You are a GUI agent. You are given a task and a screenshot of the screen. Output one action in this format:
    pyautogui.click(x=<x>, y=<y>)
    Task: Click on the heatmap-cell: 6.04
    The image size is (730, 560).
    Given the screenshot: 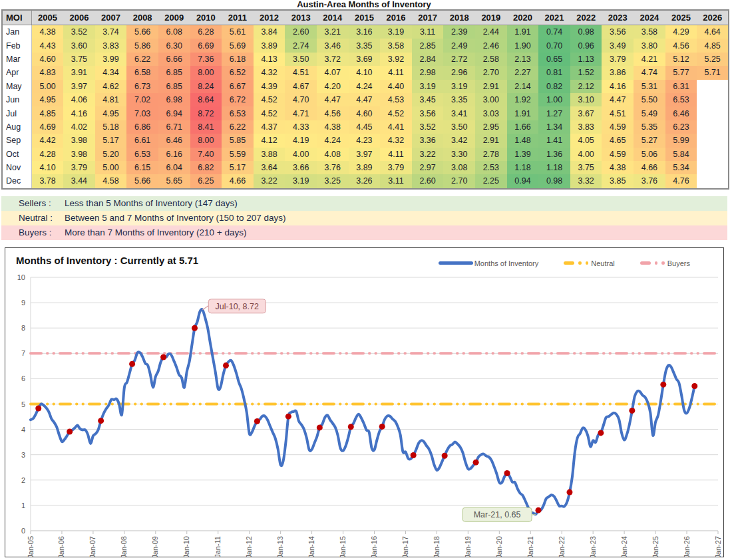 What is the action you would take?
    pyautogui.click(x=174, y=168)
    